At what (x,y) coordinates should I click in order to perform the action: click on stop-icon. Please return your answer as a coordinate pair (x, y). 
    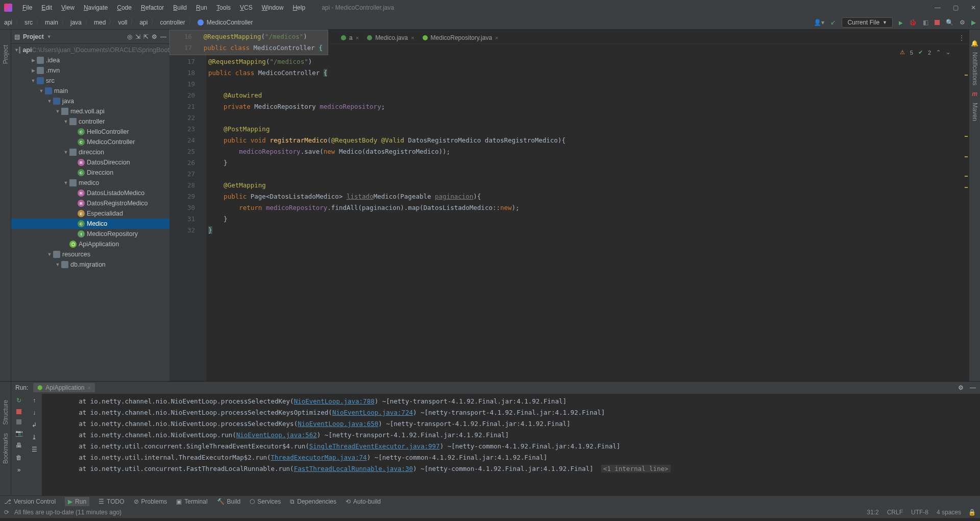
    Looking at the image, I should click on (937, 22).